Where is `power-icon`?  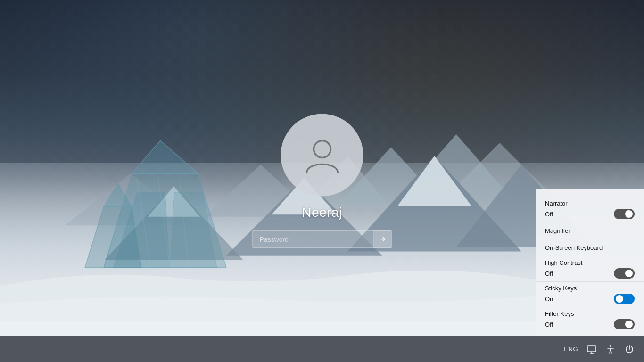 power-icon is located at coordinates (629, 349).